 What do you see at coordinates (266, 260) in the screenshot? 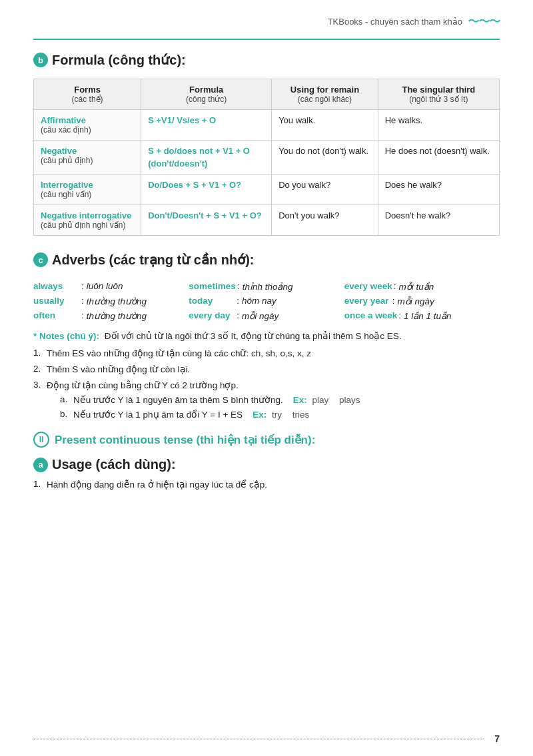
I see `section-c-heading: c Adverbs (các trạng từ cần nhớ):` at bounding box center [266, 260].